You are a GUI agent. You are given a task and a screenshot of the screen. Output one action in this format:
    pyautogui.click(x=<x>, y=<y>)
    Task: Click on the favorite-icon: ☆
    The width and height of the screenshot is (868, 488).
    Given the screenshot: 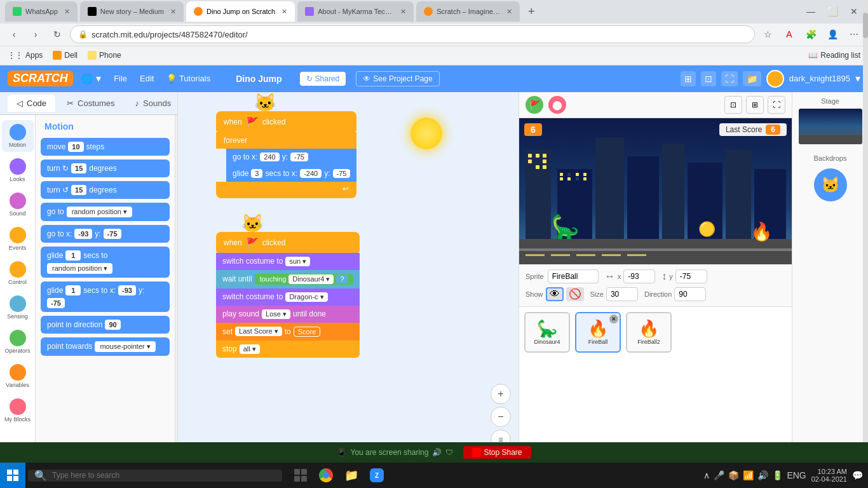 What is the action you would take?
    pyautogui.click(x=768, y=34)
    